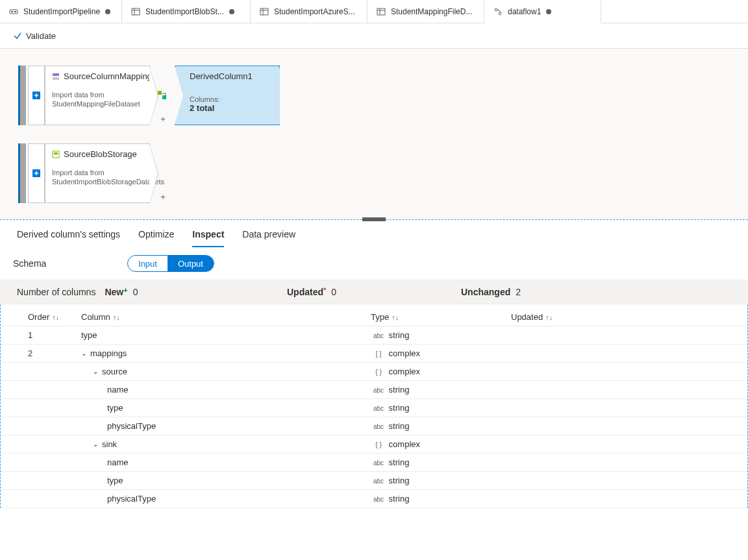 This screenshot has width=748, height=560. I want to click on tab-dataflow1: dataflow1, so click(543, 12).